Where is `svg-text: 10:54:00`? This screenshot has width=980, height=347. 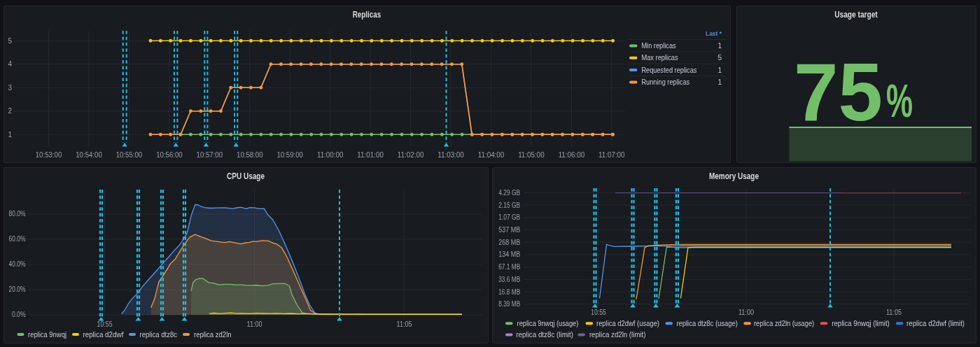 svg-text: 10:54:00 is located at coordinates (89, 155).